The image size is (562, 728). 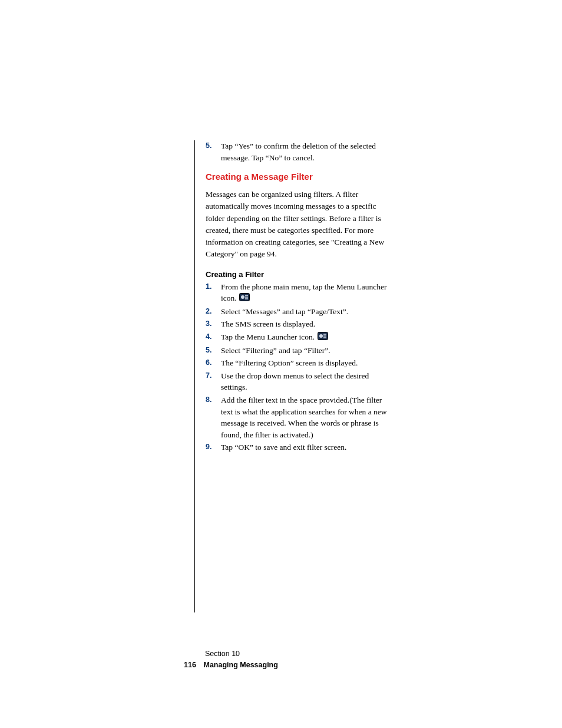 What do you see at coordinates (284, 447) in the screenshot?
I see `item-text-pre: Tap “OK” to save and exit filter screen.` at bounding box center [284, 447].